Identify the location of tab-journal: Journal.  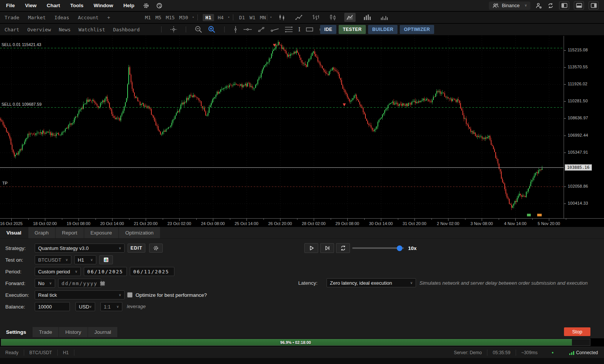
(103, 332).